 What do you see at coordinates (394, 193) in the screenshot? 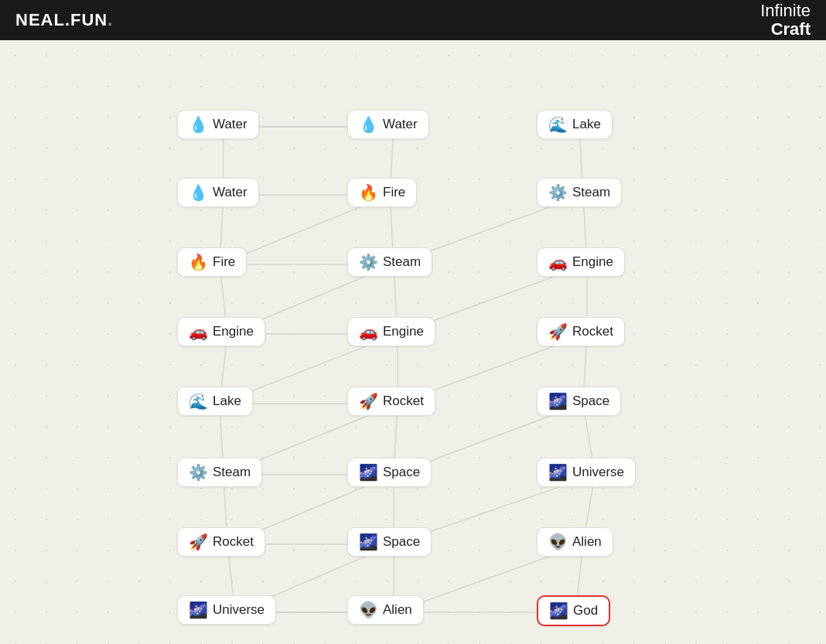
I see `item-label-fire1: Fire` at bounding box center [394, 193].